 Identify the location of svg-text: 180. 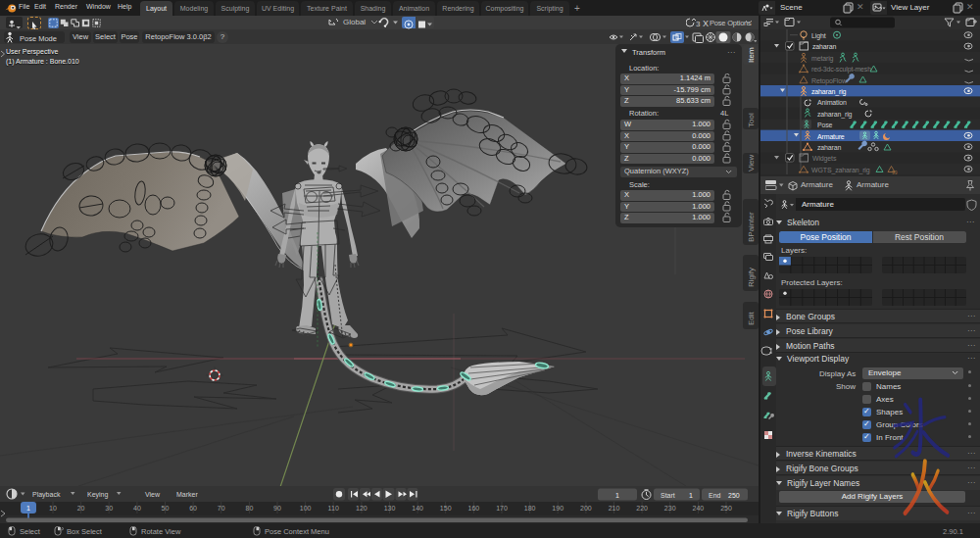
(530, 508).